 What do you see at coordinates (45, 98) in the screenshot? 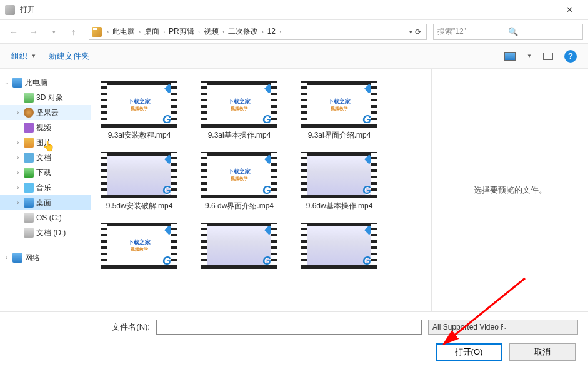
I see `sidebar-item: ›3D 对象` at bounding box center [45, 98].